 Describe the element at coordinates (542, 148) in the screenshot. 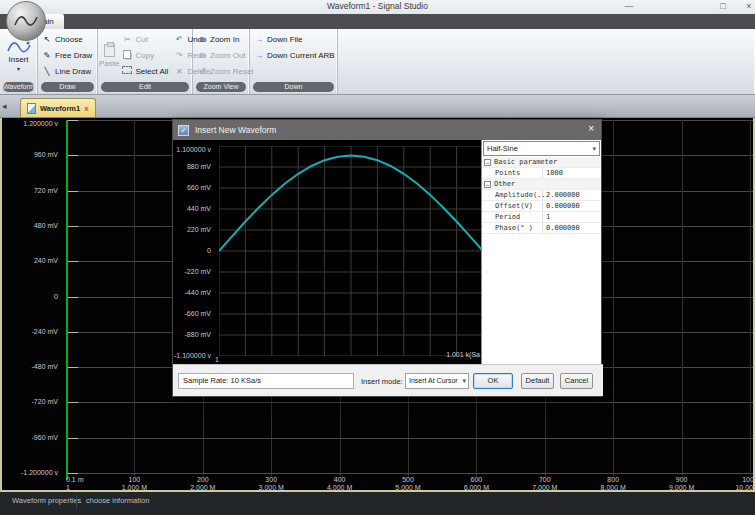

I see `waveform-type-dropdown: Half-Sine ▾` at that location.